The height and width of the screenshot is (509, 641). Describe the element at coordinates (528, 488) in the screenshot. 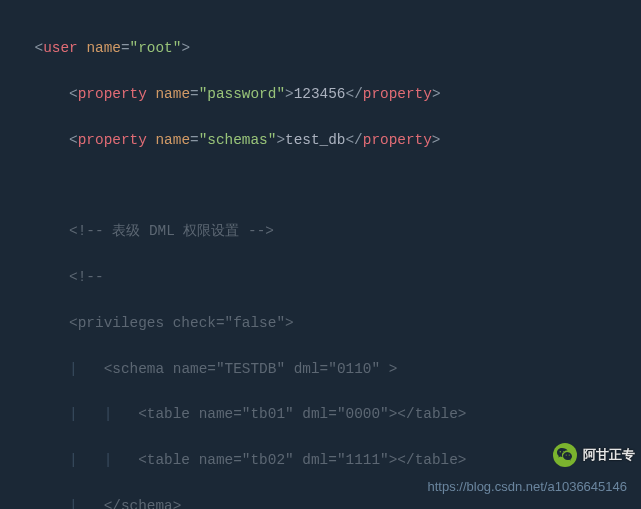

I see `watermark: https://blog.csdn.net/a1036645146` at that location.